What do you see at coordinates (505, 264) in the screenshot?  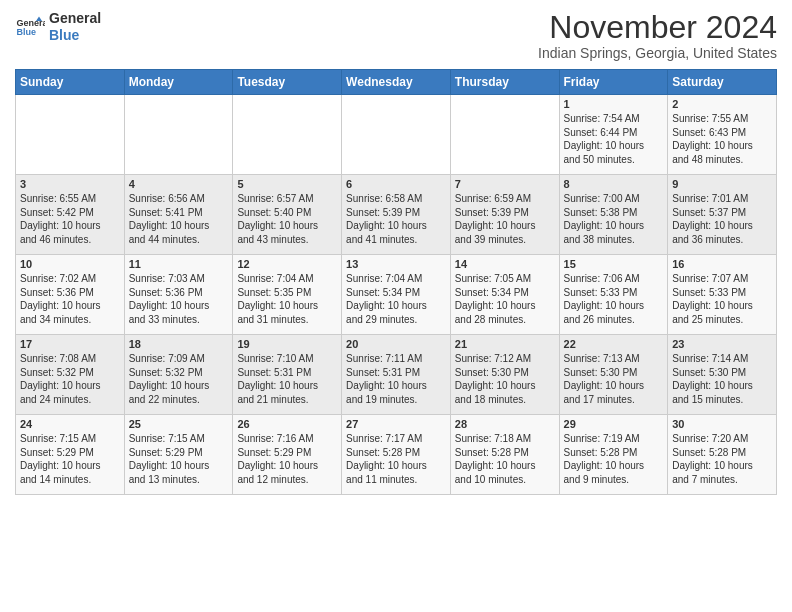 I see `day-number: 14` at bounding box center [505, 264].